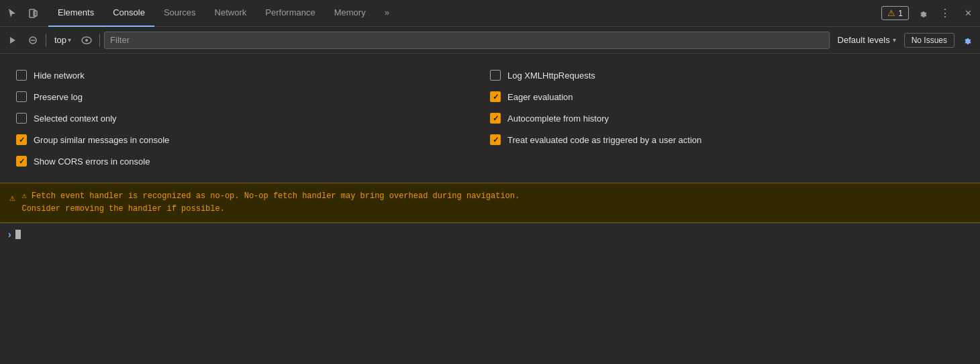  What do you see at coordinates (540, 97) in the screenshot?
I see `eager-eval-label: Eager evaluation` at bounding box center [540, 97].